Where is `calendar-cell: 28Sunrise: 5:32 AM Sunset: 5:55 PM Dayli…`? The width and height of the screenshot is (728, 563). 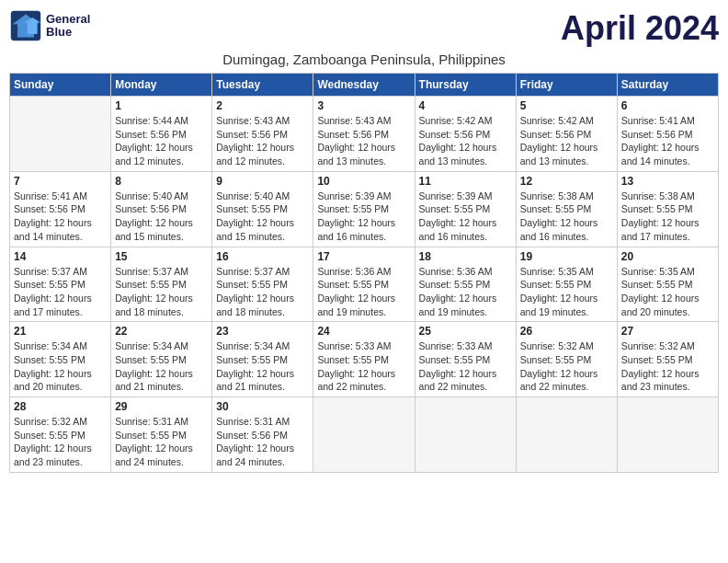
calendar-cell: 28Sunrise: 5:32 AM Sunset: 5:55 PM Dayli… is located at coordinates (61, 435).